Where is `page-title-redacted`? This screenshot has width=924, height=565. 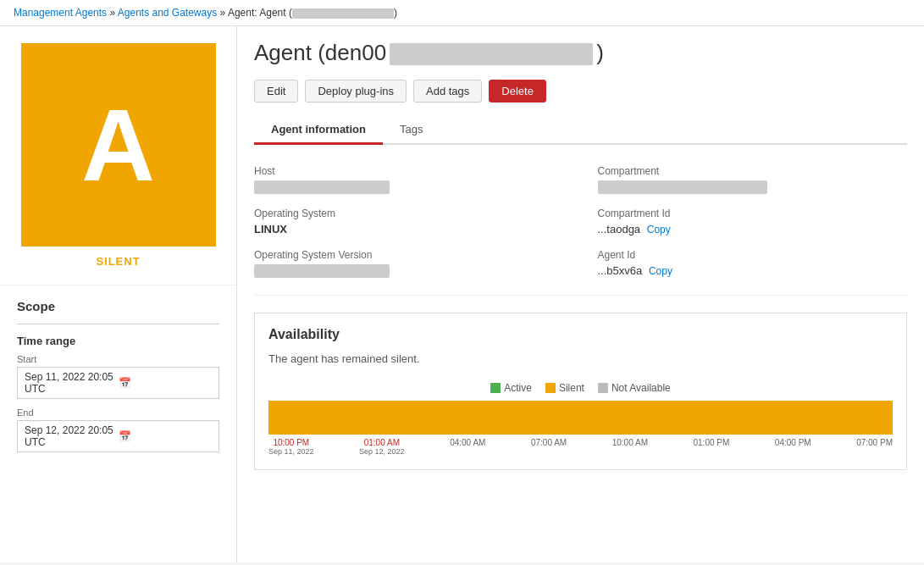 page-title-redacted is located at coordinates (491, 54).